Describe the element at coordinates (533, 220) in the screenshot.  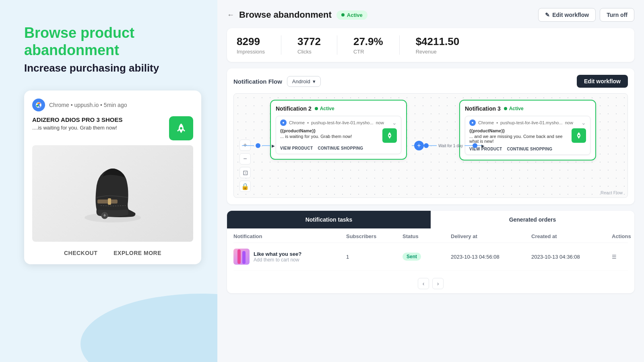
I see `tab-generated-orders: Generated orders` at that location.